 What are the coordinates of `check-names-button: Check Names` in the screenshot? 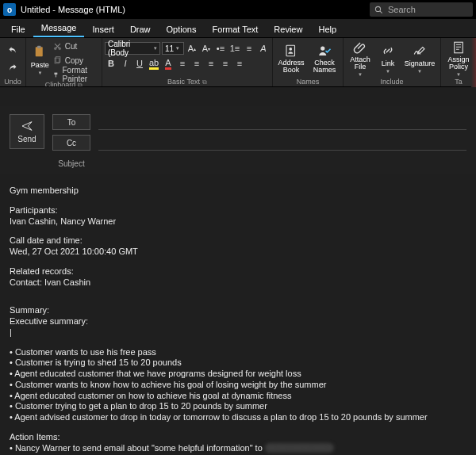 It's located at (324, 59).